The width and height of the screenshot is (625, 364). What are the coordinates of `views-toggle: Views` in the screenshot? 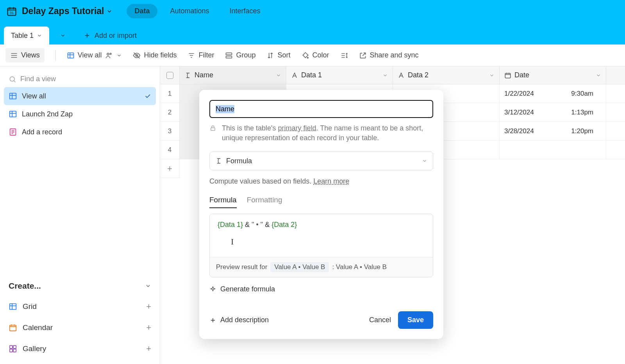 It's located at (25, 55).